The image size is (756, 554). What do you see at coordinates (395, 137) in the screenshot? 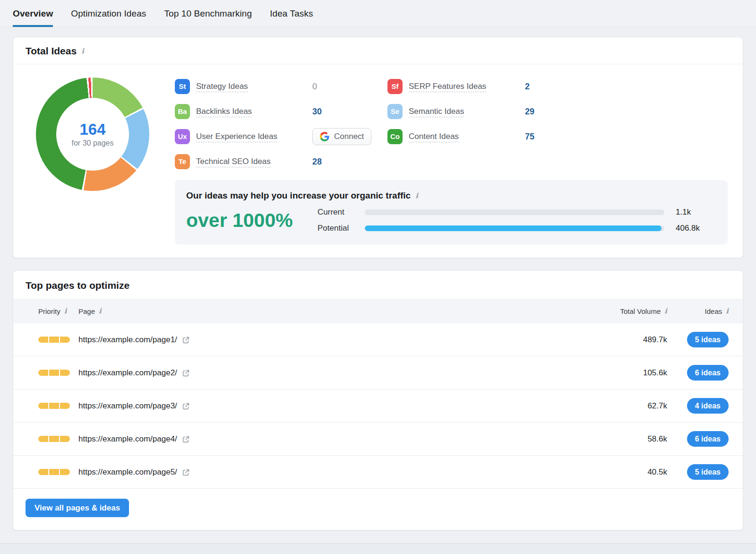
I see `content-badge-icon: Co` at bounding box center [395, 137].